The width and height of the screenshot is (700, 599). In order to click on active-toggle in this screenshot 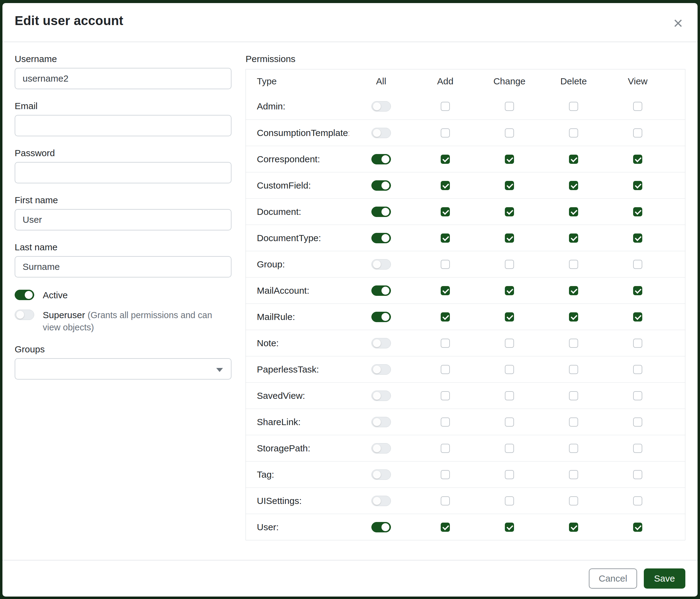, I will do `click(24, 295)`.